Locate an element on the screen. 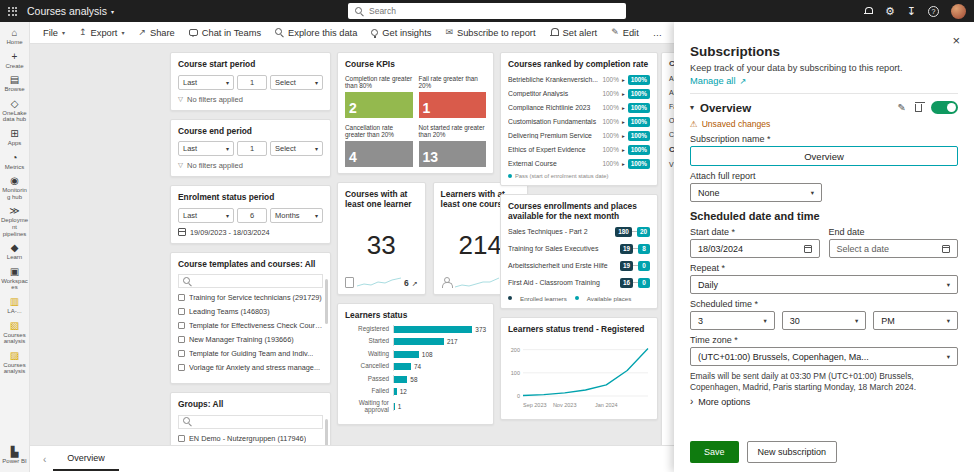 The width and height of the screenshot is (974, 472). sidebar-item-browse: ▤Browse is located at coordinates (14, 84).